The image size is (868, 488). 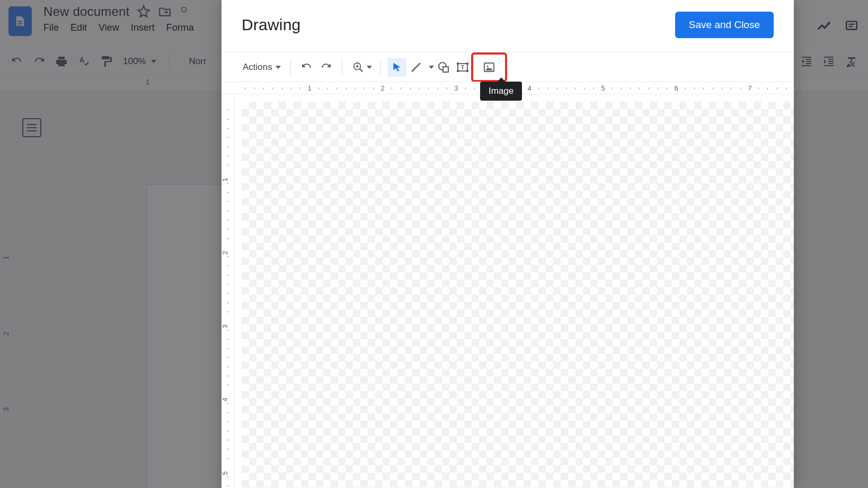 I want to click on undo-drawing-icon, so click(x=307, y=67).